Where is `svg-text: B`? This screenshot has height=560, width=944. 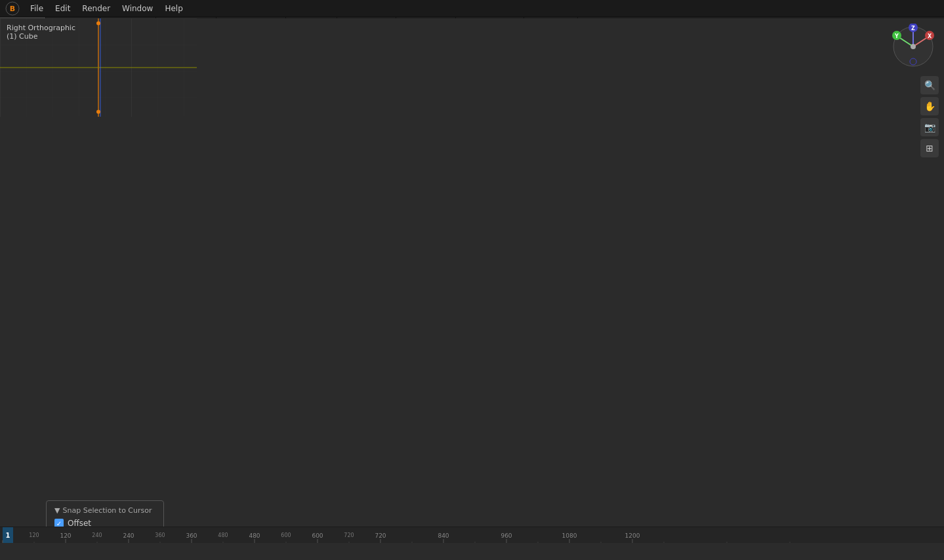
svg-text: B is located at coordinates (12, 9).